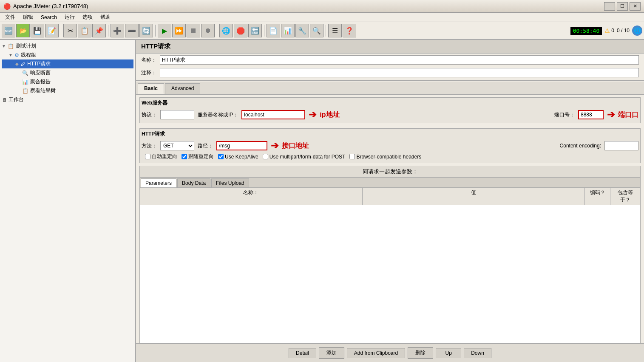  What do you see at coordinates (598, 196) in the screenshot?
I see `col-encode: 编码？` at bounding box center [598, 196].